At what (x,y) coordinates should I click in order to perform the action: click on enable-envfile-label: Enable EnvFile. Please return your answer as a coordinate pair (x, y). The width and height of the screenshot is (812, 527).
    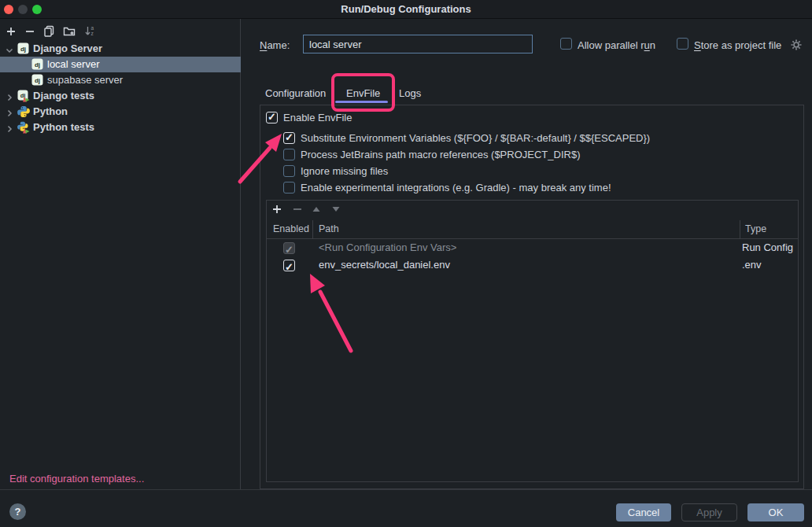
    Looking at the image, I should click on (318, 118).